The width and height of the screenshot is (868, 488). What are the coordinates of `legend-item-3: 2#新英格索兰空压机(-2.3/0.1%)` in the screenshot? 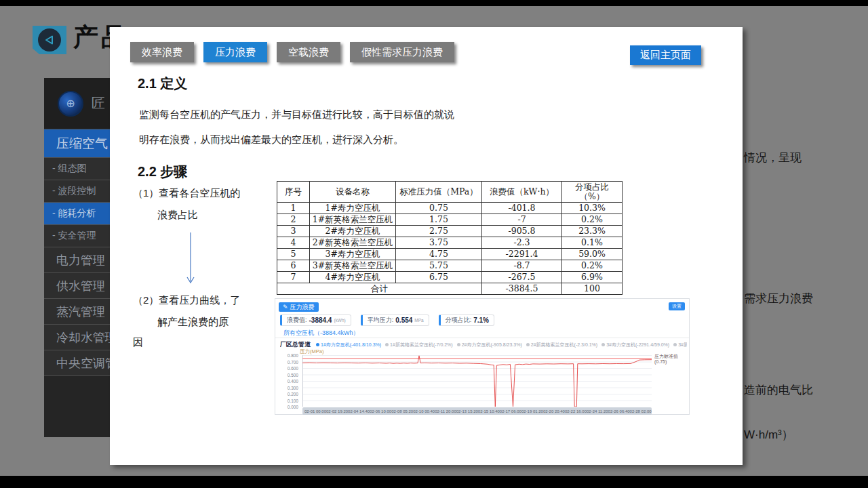 It's located at (561, 345).